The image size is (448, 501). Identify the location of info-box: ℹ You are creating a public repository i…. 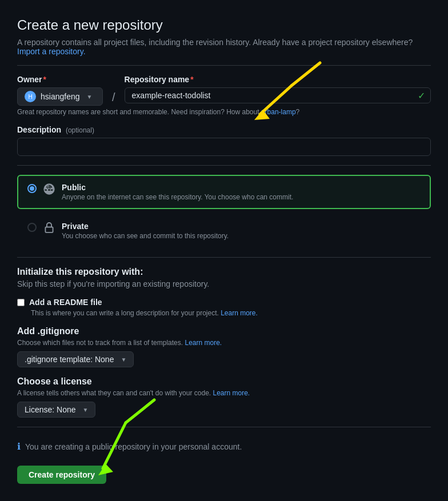
(224, 447).